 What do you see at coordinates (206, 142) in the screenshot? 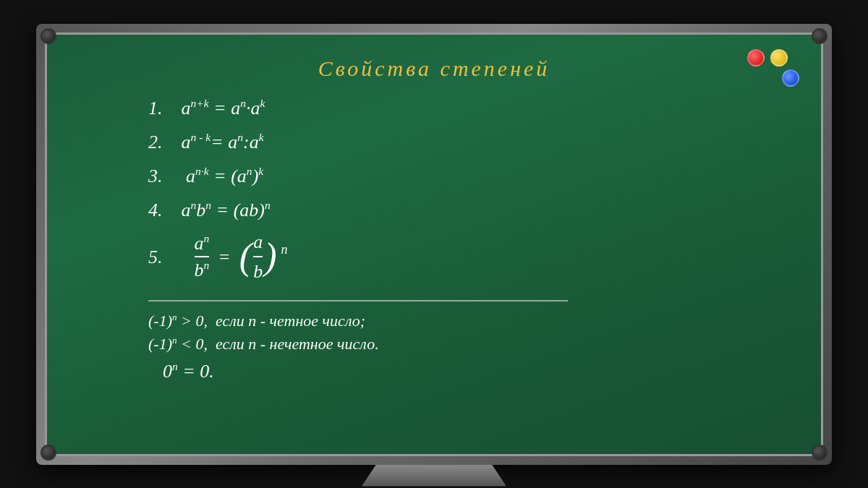
I see `formula-2: 2. an - k= an:ak` at bounding box center [206, 142].